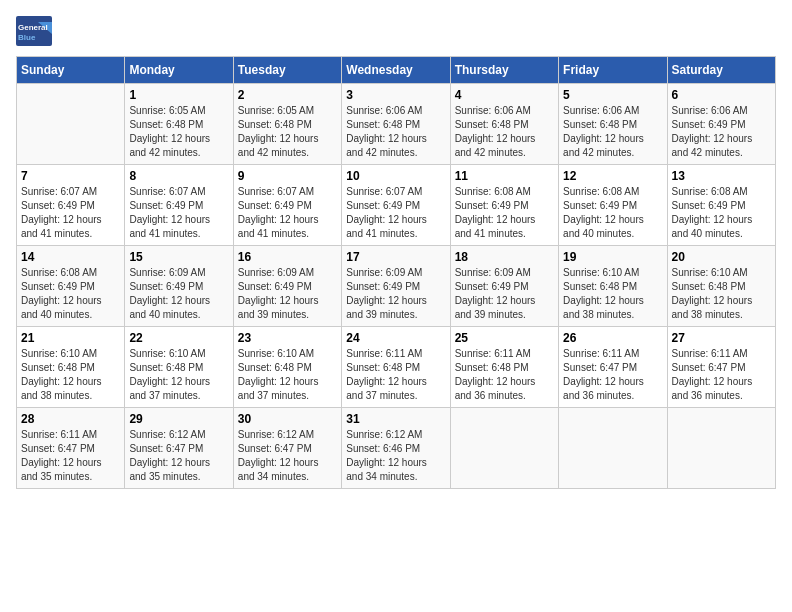 The image size is (792, 612). I want to click on calendar-week-row: 28Sunrise: 6:11 AM Sunset: 6:47 PM Dayli…, so click(396, 448).